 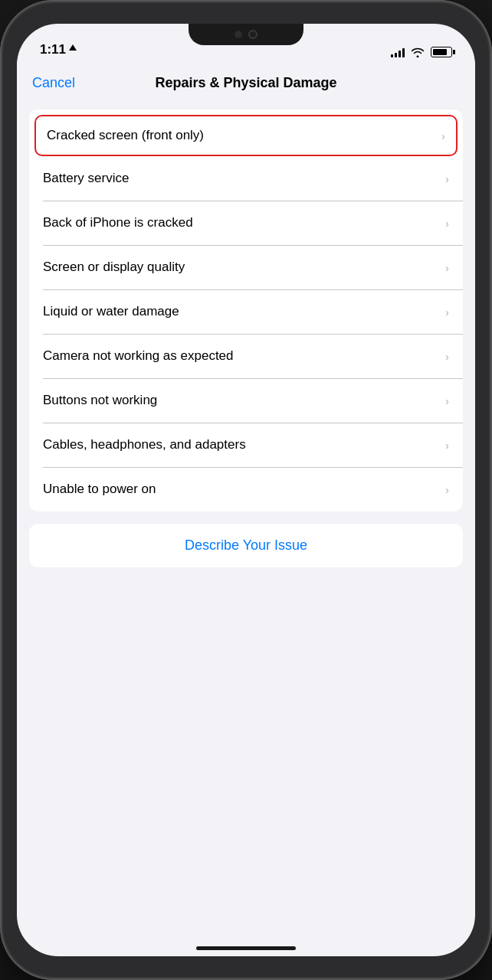 I want to click on describe-issue-button: Describe Your Issue, so click(x=246, y=545).